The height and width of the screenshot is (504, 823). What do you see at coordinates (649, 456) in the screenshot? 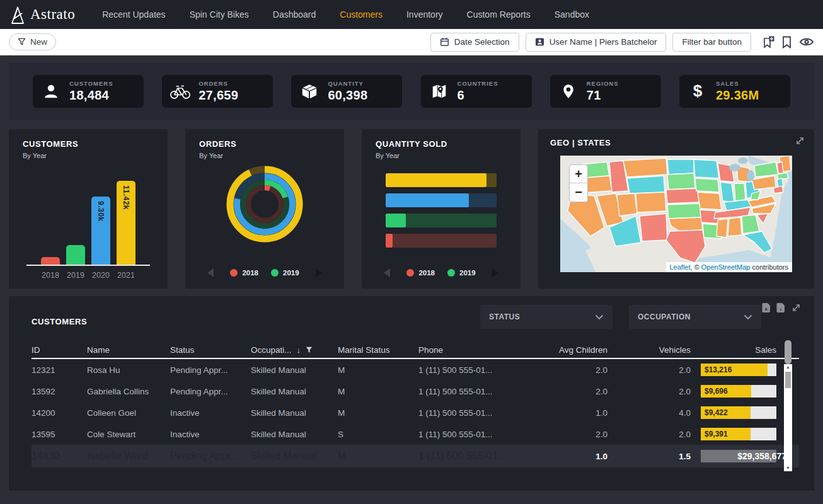
I see `total-vehicles: 1.5` at bounding box center [649, 456].